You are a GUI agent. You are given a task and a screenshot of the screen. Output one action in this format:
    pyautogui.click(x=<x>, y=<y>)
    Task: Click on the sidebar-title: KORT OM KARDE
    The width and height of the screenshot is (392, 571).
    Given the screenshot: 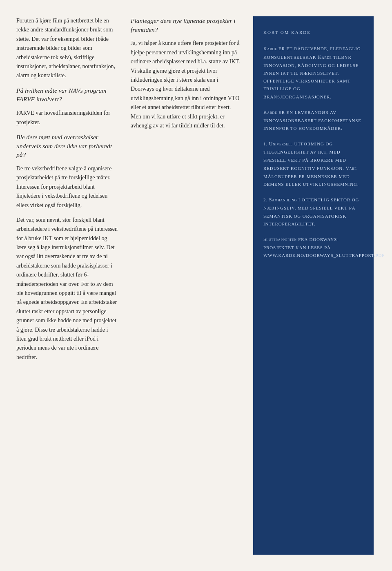 What is the action you would take?
    pyautogui.click(x=314, y=33)
    